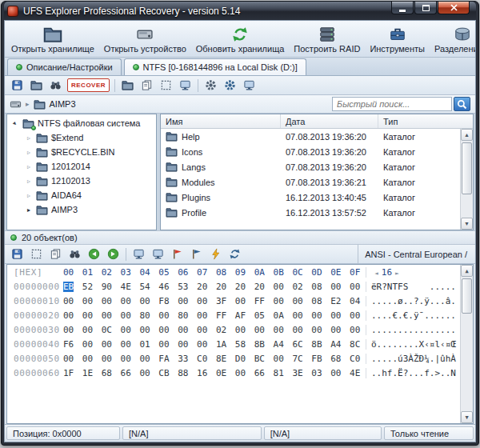  I want to click on hex-back-button, so click(94, 254).